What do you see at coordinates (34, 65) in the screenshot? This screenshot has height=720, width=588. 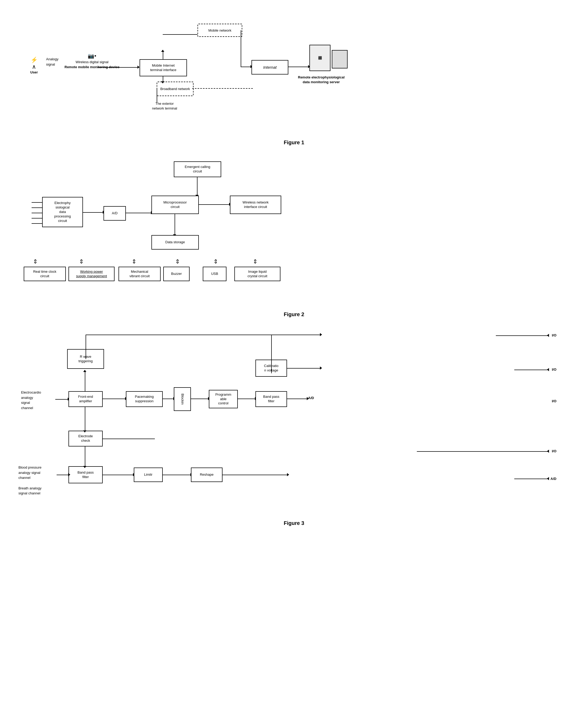 I see `user-element: ⚡∧ User` at bounding box center [34, 65].